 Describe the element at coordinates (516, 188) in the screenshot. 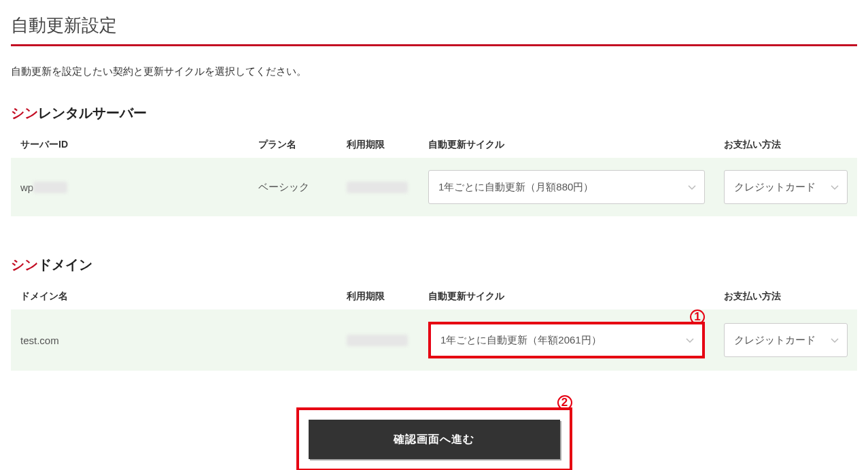

I see `server-cycle-selected: 1年ごとに自動更新（月額880円）` at that location.